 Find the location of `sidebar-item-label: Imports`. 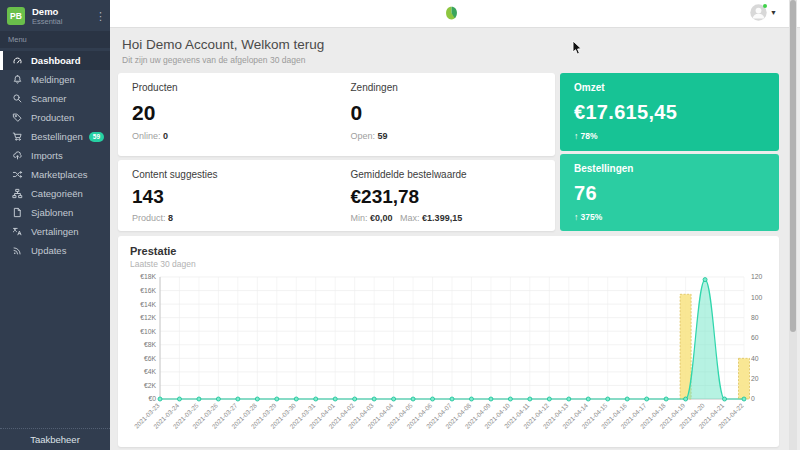

sidebar-item-label: Imports is located at coordinates (47, 156).